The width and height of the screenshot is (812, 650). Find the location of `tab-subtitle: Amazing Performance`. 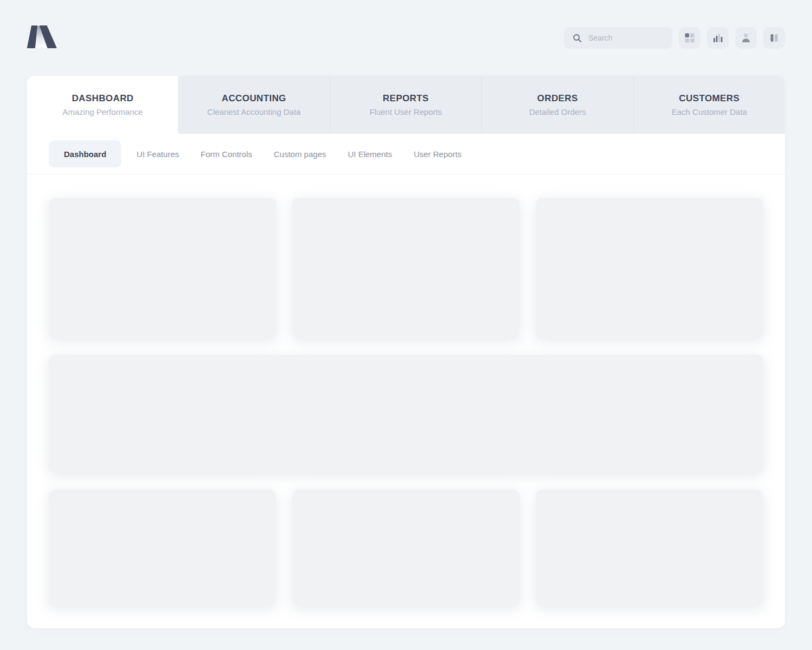

tab-subtitle: Amazing Performance is located at coordinates (103, 112).